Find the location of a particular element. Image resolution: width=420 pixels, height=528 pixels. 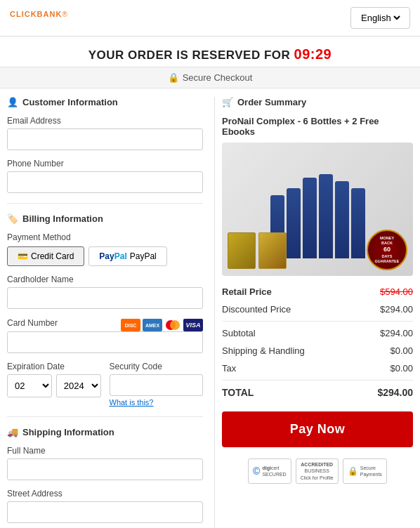

timer-banner: YOUR ORDER IS RESERVED FOR 09:29 is located at coordinates (210, 52).